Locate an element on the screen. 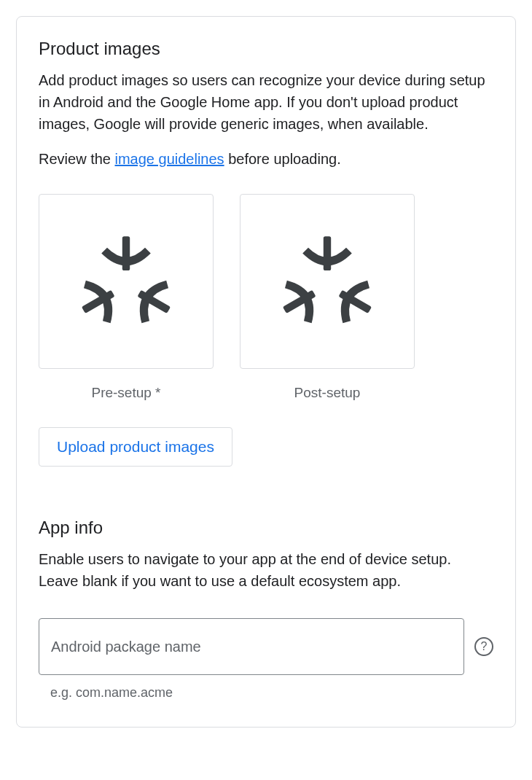  package-name-row: ? is located at coordinates (266, 647).